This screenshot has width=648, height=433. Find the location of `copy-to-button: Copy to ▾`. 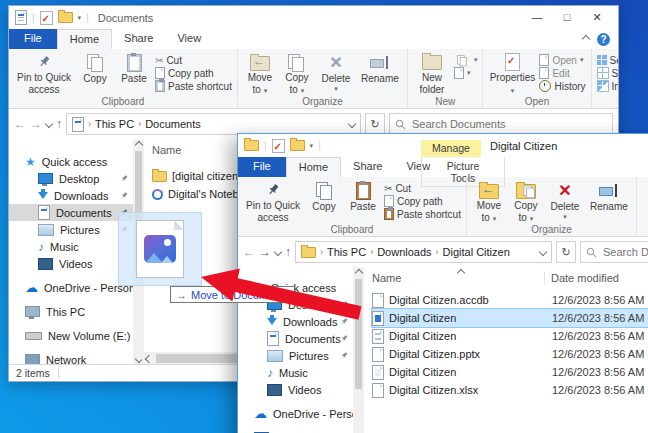

copy-to-button: Copy to ▾ is located at coordinates (297, 74).